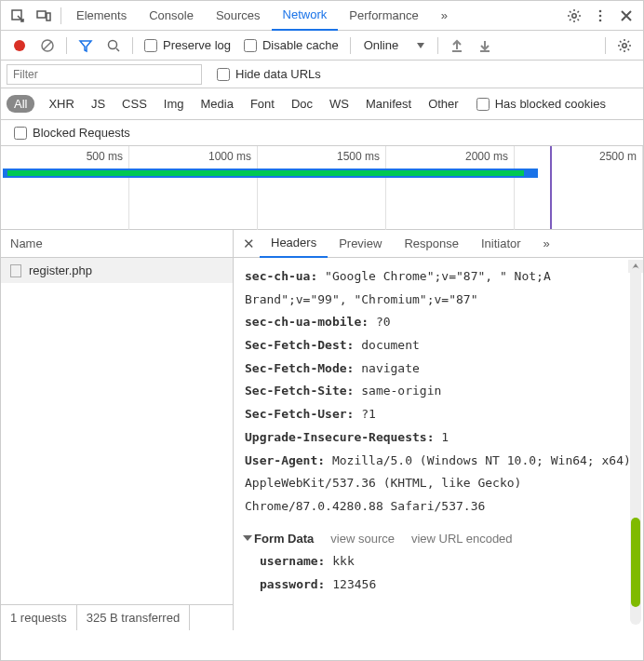 Image resolution: width=644 pixels, height=661 pixels. Describe the element at coordinates (20, 46) in the screenshot. I see `record-button` at that location.